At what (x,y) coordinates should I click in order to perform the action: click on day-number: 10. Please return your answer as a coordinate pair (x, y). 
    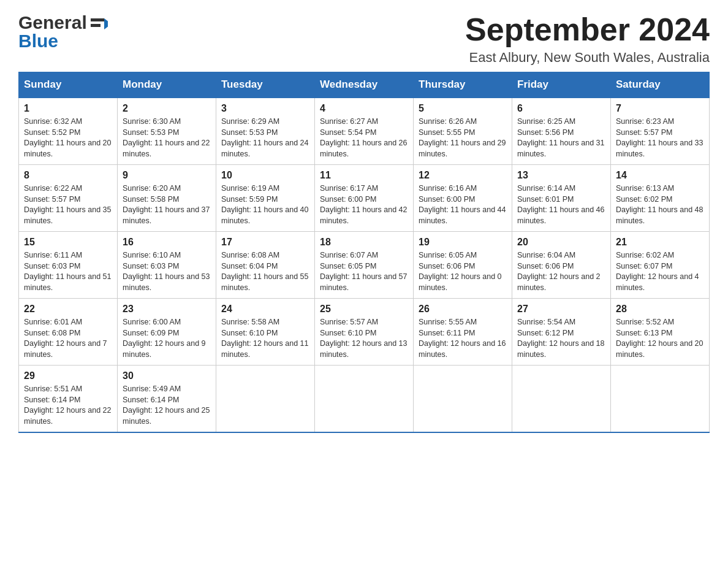
    Looking at the image, I should click on (265, 175).